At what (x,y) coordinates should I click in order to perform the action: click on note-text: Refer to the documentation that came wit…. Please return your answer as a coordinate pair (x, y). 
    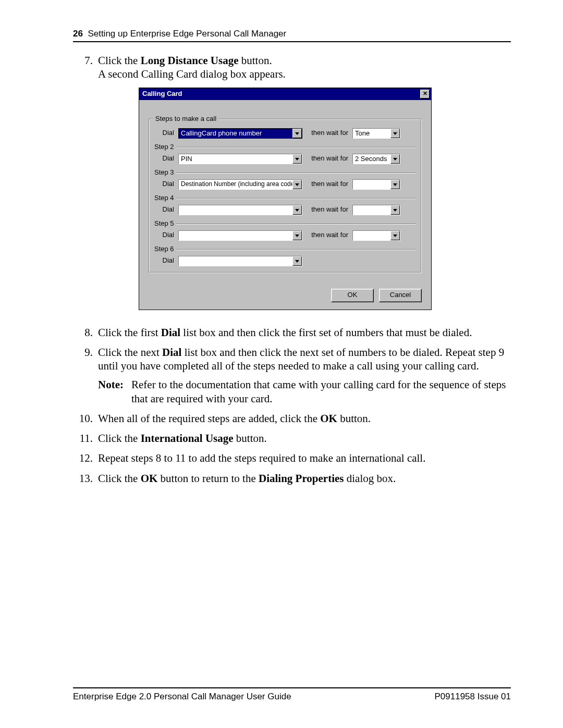
    Looking at the image, I should click on (321, 392).